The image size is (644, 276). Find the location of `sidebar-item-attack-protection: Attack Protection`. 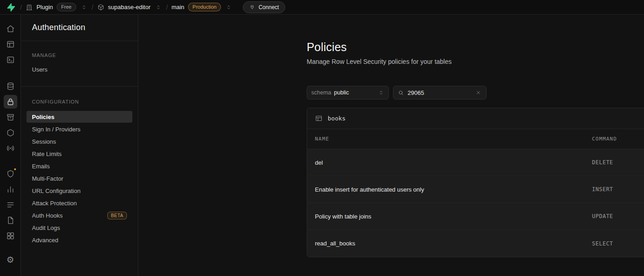

sidebar-item-attack-protection: Attack Protection is located at coordinates (79, 203).